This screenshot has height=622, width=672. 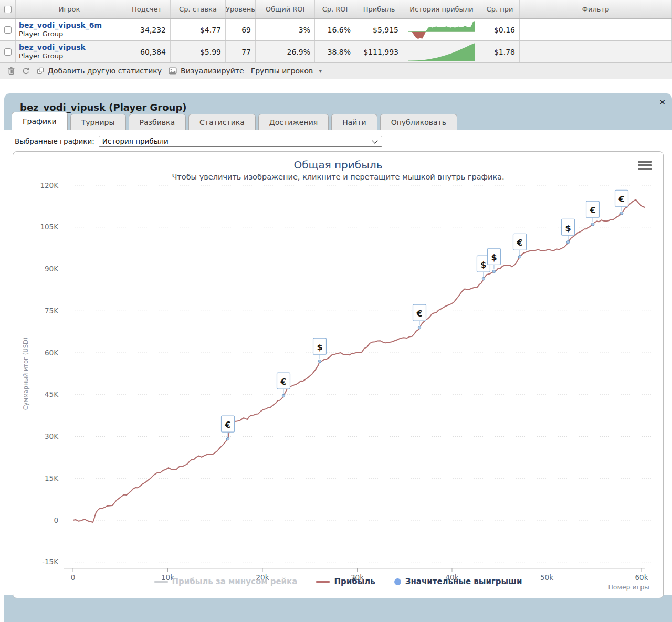 What do you see at coordinates (222, 122) in the screenshot?
I see `tab-statistics: Статистика` at bounding box center [222, 122].